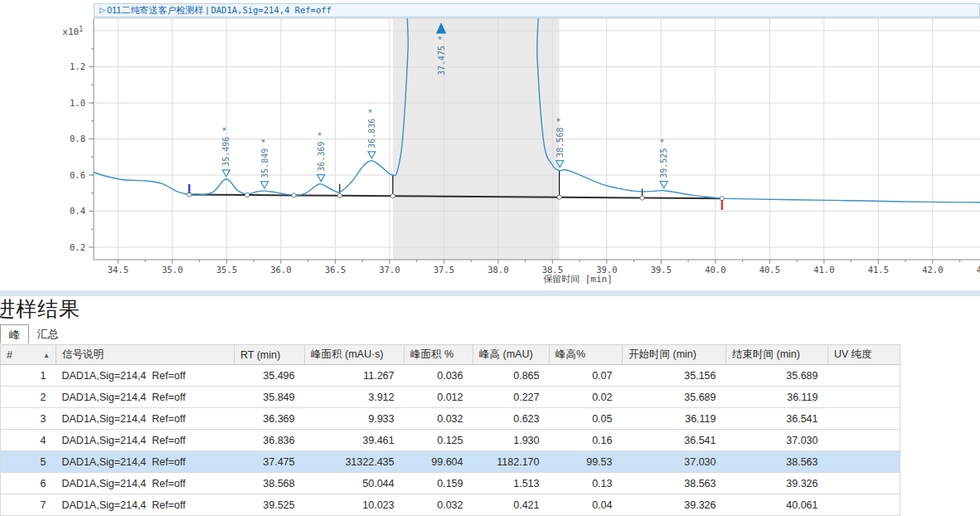 This screenshot has width=980, height=516. Describe the element at coordinates (662, 270) in the screenshot. I see `svg-text: 39.5` at that location.